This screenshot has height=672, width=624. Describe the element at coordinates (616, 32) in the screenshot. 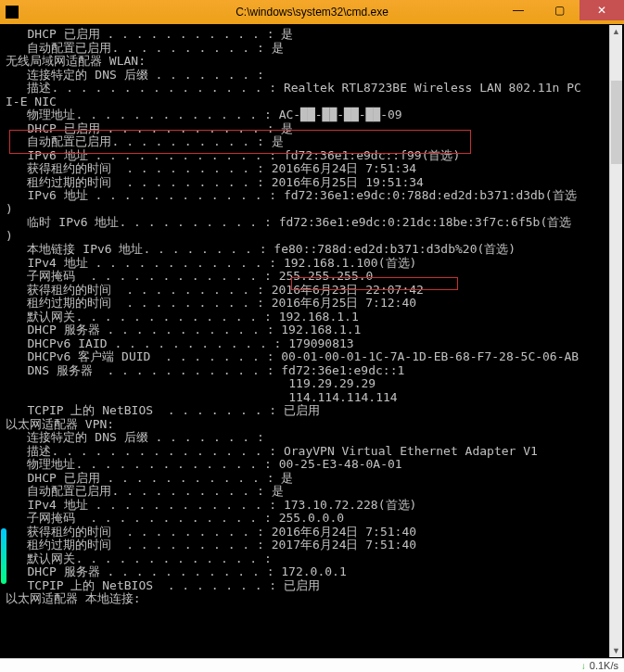

I see `scroll-up-arrow-icon: ▲` at that location.